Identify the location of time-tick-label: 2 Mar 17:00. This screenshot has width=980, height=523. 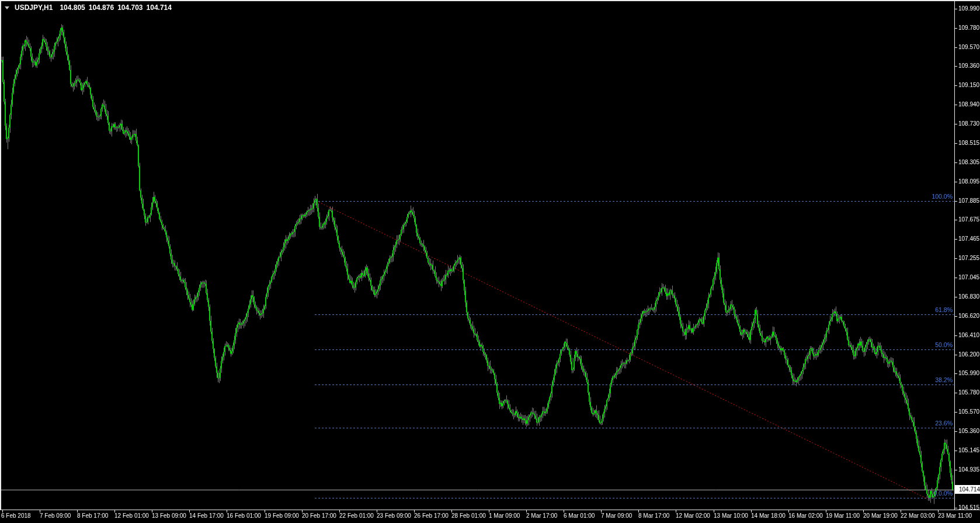
(542, 515).